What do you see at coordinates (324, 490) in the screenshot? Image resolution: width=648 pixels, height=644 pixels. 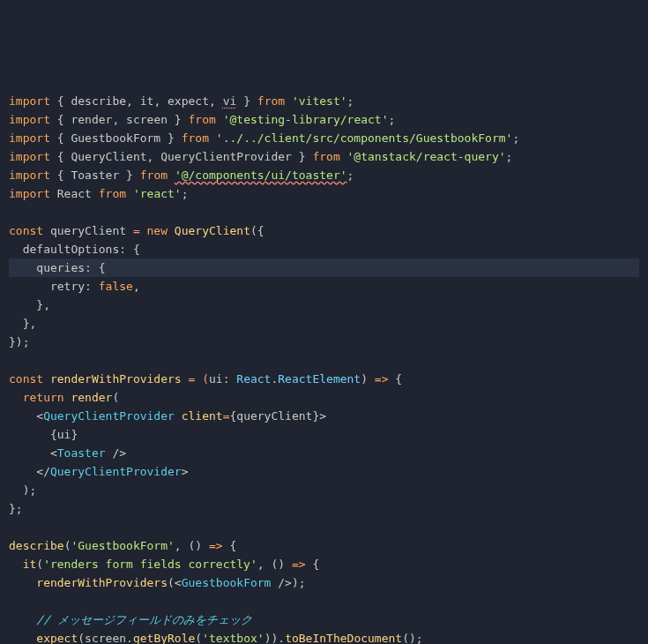 I see `code-line: );` at bounding box center [324, 490].